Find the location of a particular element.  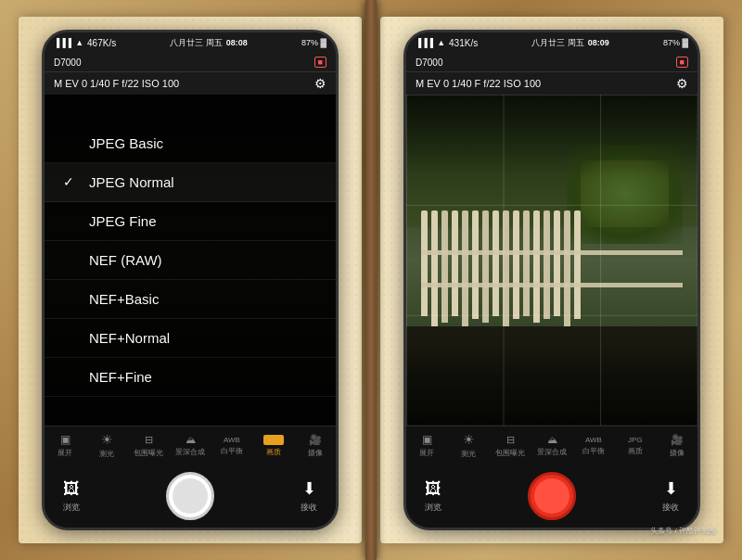

right-tab-dof: ⛰ 景深合成 is located at coordinates (553, 445).